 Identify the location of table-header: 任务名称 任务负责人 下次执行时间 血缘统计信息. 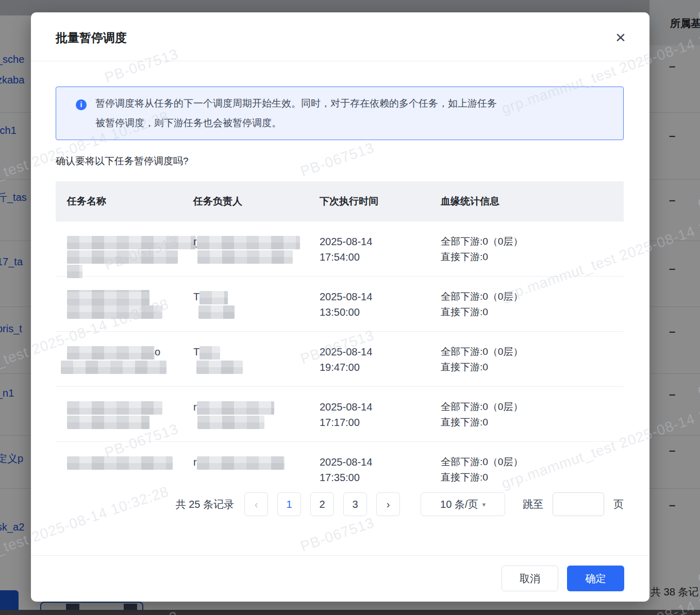
(340, 201).